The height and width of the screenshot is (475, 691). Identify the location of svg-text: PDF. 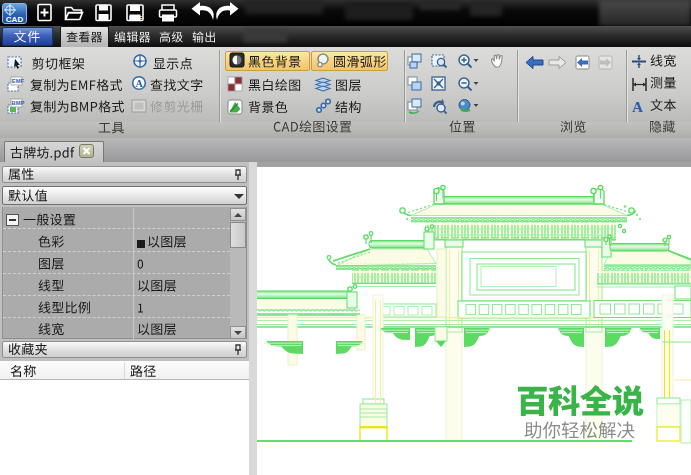
(136, 18).